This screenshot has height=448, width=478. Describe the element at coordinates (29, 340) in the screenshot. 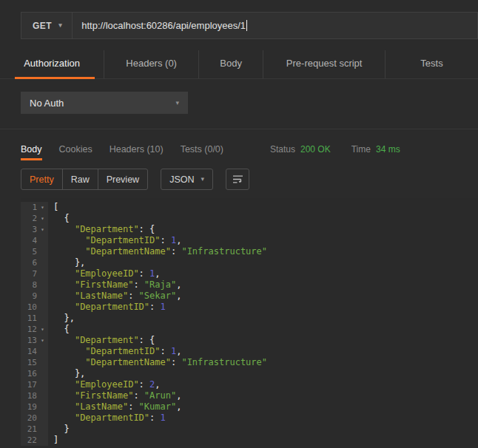

I see `line-number: 13` at that location.